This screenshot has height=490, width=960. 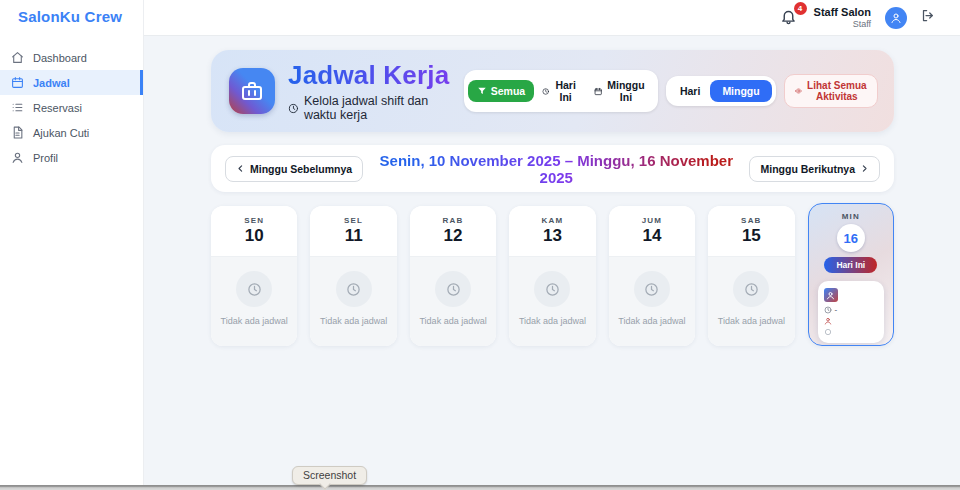 What do you see at coordinates (561, 91) in the screenshot?
I see `filter-group: Semua Hari Ini Minggu Ini` at bounding box center [561, 91].